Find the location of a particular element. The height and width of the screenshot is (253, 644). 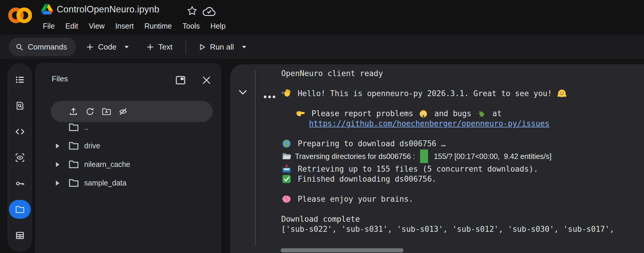

output-line: ['sub-s022', 'sub-s031', 'sub-s013', 'su… is located at coordinates (462, 229).